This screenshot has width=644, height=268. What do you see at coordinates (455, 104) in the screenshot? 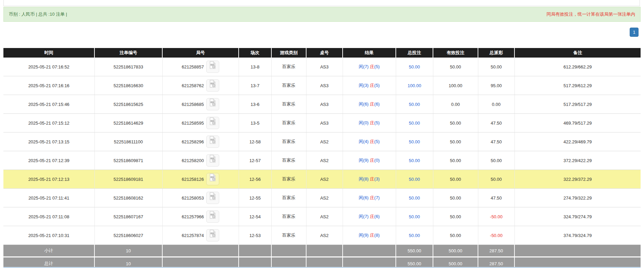
I see `valid-bet-value: 0.00` at bounding box center [455, 104].